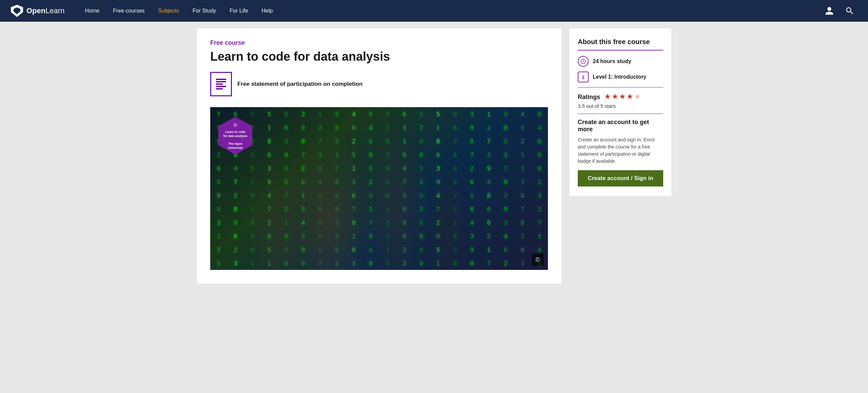 This screenshot has width=868, height=393. Describe the element at coordinates (129, 11) in the screenshot. I see `nav-link-free-courses: Free courses` at that location.